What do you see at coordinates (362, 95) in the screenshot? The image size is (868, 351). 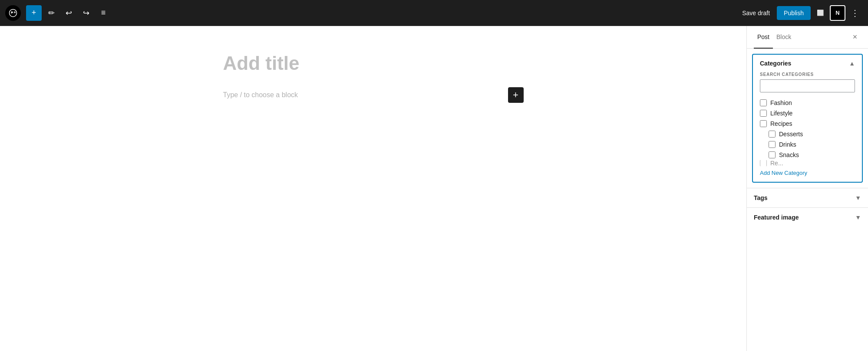 I see `editor-body-placeholder: Type / to choose a block` at bounding box center [362, 95].